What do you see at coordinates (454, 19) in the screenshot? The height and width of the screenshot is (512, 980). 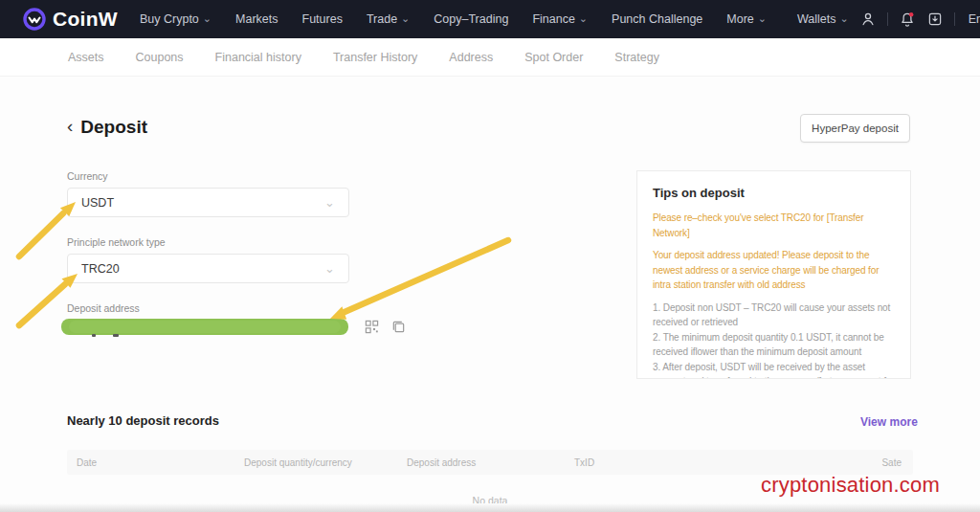 I see `topnav-menu: Buy Crypto⌄ Markets Futures Trade⌄ Copy–…` at bounding box center [454, 19].